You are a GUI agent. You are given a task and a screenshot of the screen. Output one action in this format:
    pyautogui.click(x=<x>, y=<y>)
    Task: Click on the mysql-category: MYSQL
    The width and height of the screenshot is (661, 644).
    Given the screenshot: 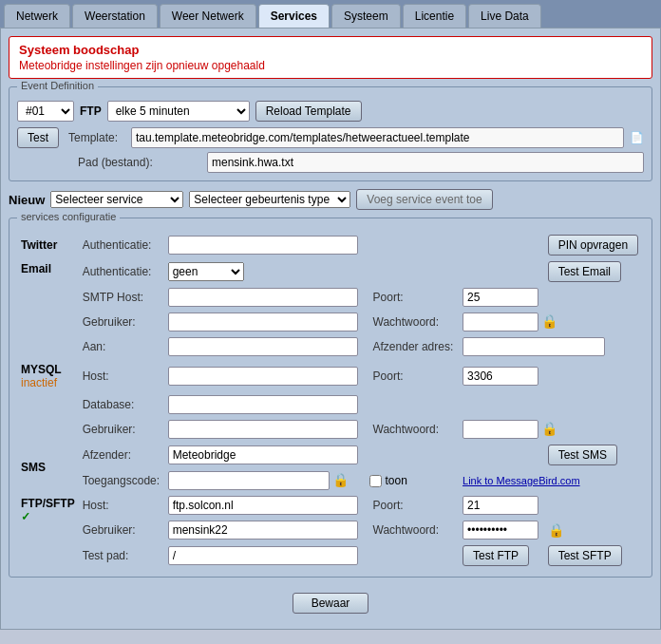 What is the action you would take?
    pyautogui.click(x=47, y=369)
    